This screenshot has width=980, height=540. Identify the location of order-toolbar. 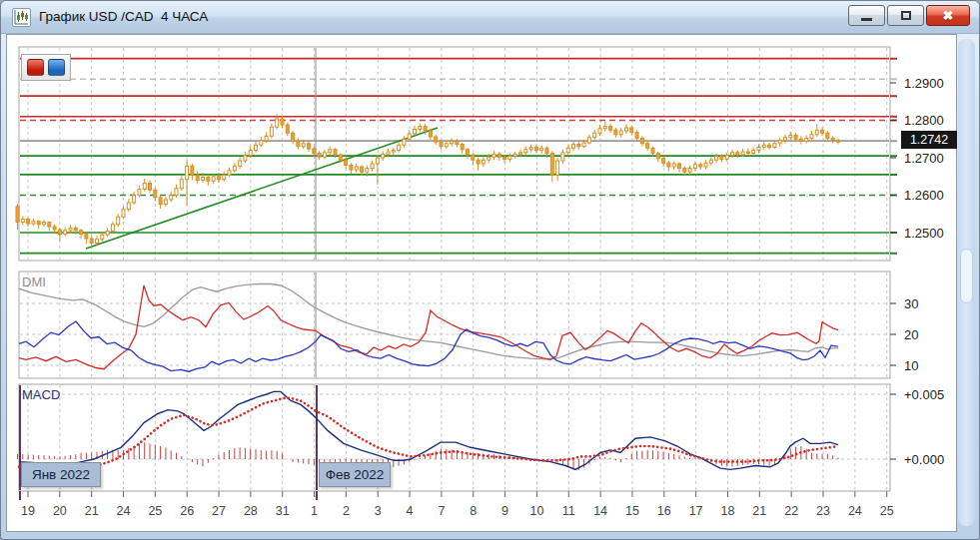
(46, 68).